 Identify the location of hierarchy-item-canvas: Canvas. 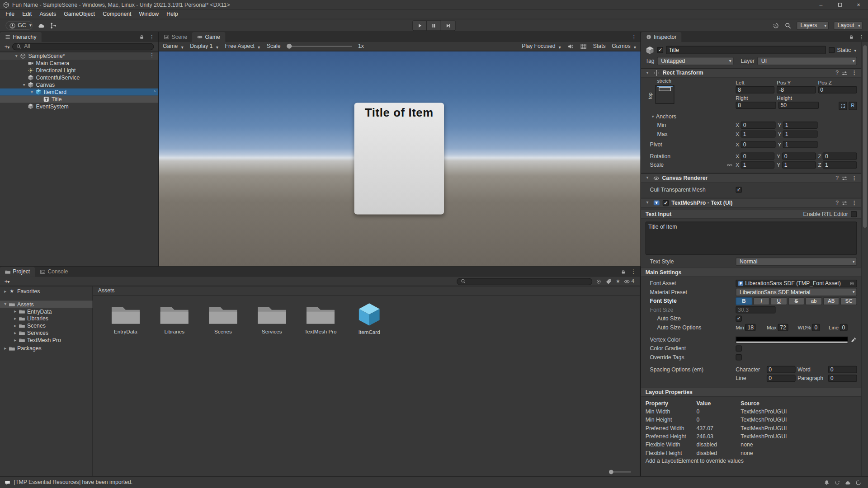
(79, 85).